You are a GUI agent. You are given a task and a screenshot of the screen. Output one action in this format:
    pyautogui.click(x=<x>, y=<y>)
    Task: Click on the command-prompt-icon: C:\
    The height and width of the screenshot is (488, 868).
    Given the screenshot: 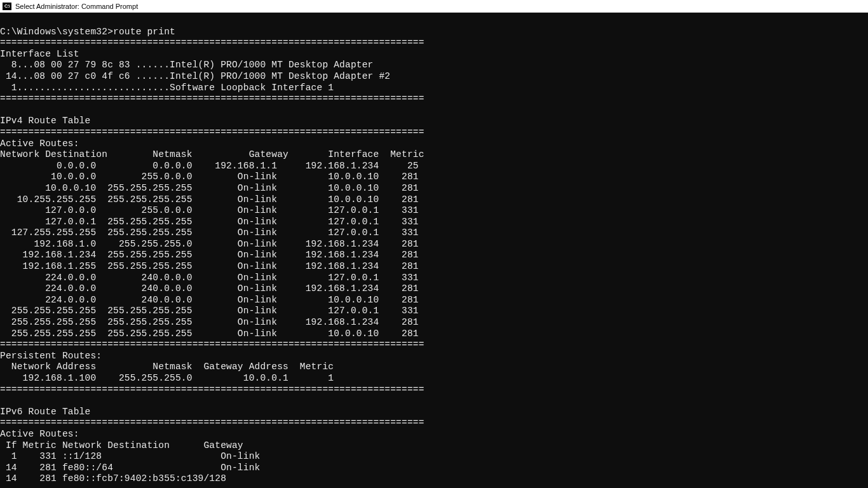 What is the action you would take?
    pyautogui.click(x=7, y=6)
    